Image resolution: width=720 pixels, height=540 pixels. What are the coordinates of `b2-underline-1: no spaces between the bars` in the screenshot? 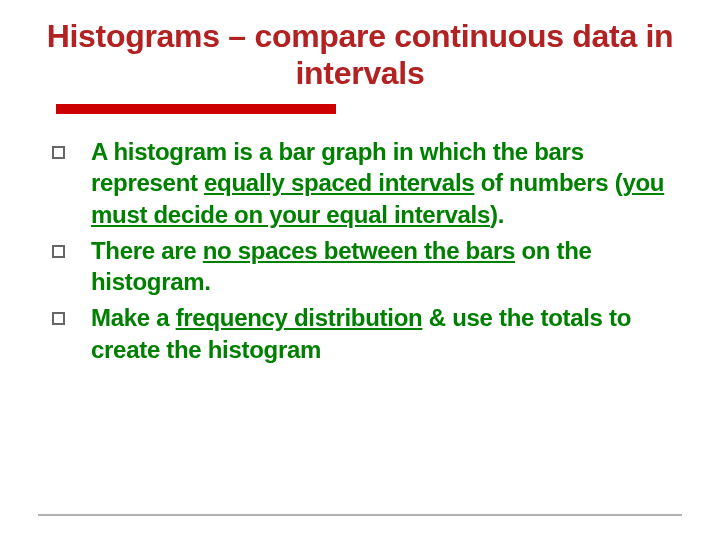 It's located at (359, 250).